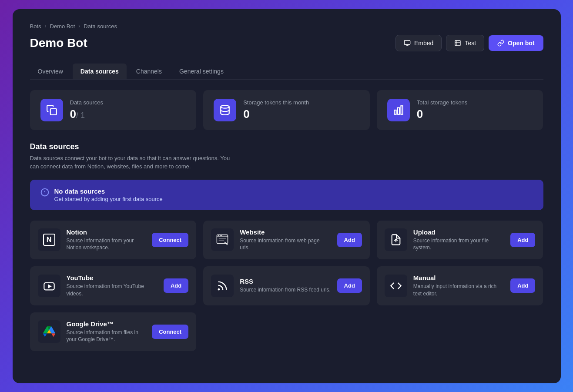 The width and height of the screenshot is (573, 392). What do you see at coordinates (49, 332) in the screenshot?
I see `googledrive-icon` at bounding box center [49, 332].